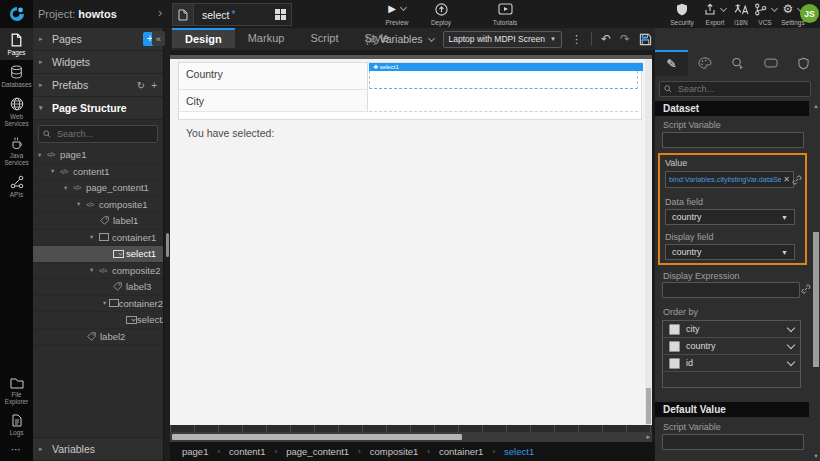 This screenshot has height=461, width=820. What do you see at coordinates (519, 452) in the screenshot?
I see `breadcrumb-select1: select1` at bounding box center [519, 452].